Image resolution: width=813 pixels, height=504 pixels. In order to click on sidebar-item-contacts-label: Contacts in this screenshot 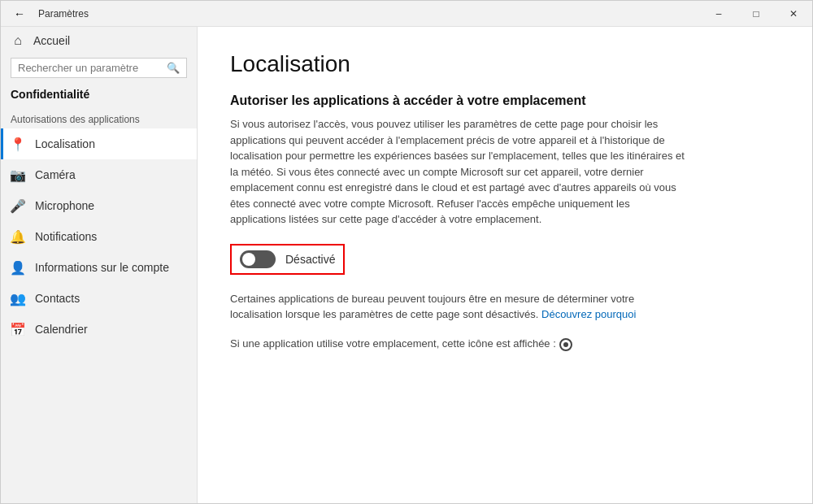, I will do `click(57, 298)`.